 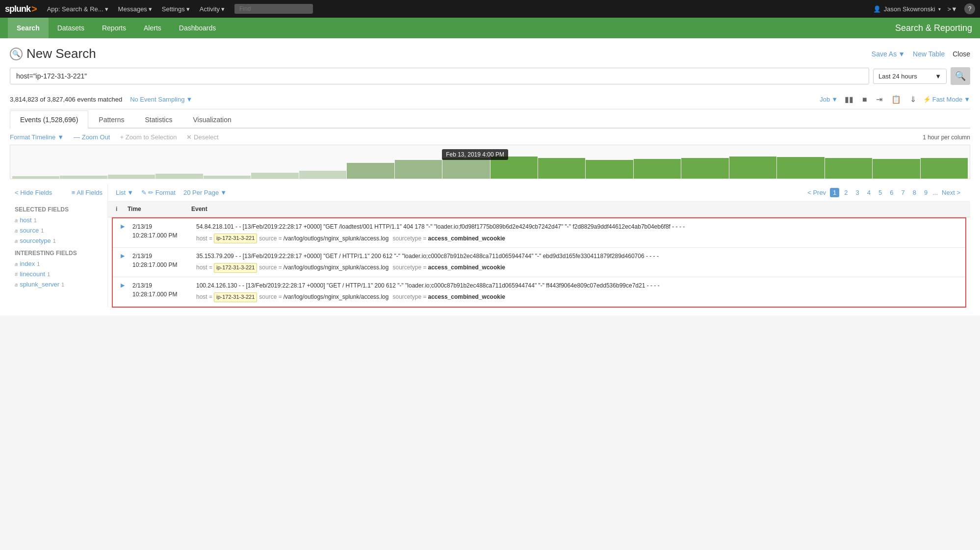 What do you see at coordinates (490, 162) in the screenshot?
I see `timeline-chart: Feb 13, 2019 4:00 PM` at bounding box center [490, 162].